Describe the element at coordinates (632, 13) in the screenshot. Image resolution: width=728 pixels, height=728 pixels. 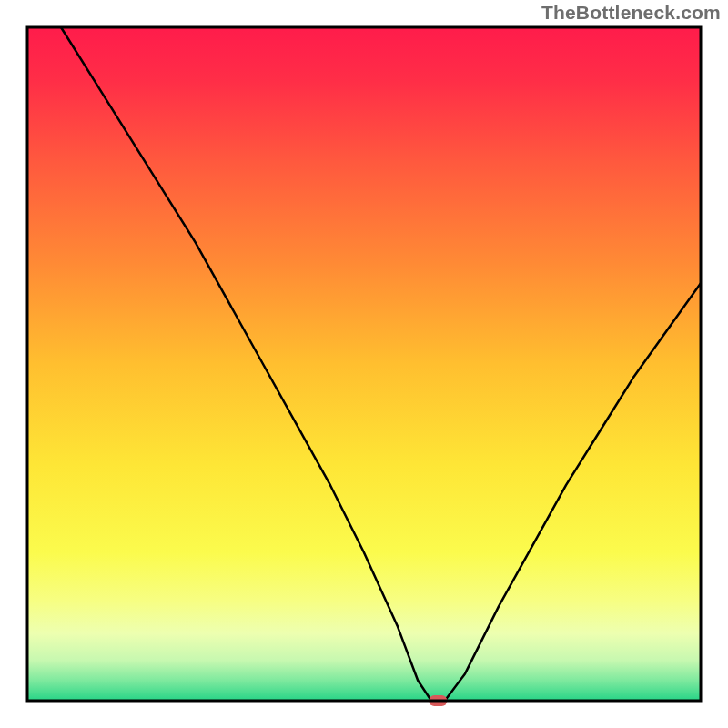
I see `watermark-text: TheBottleneck.com` at that location.